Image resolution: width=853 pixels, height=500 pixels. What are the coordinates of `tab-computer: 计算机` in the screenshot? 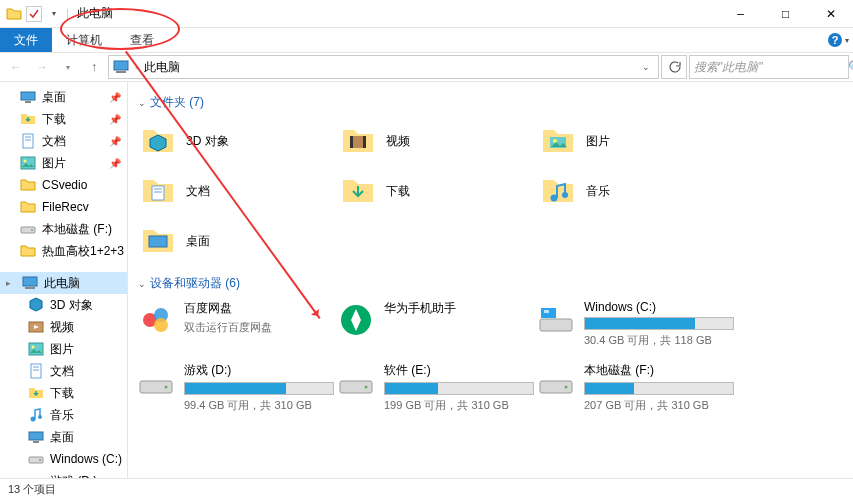 It's located at (84, 40).